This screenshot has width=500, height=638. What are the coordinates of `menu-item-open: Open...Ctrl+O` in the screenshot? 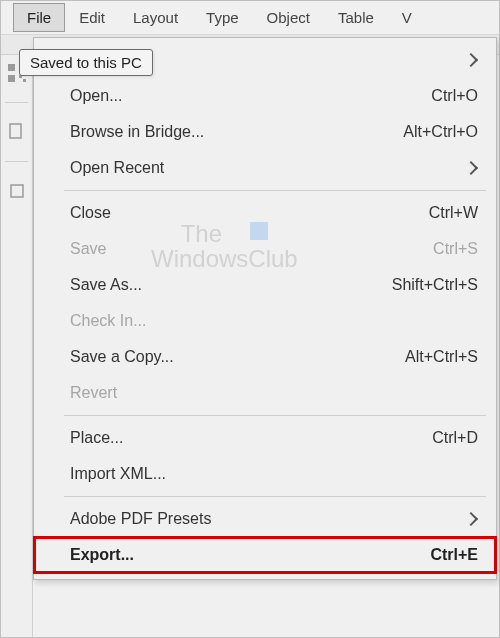 It's located at (265, 96).